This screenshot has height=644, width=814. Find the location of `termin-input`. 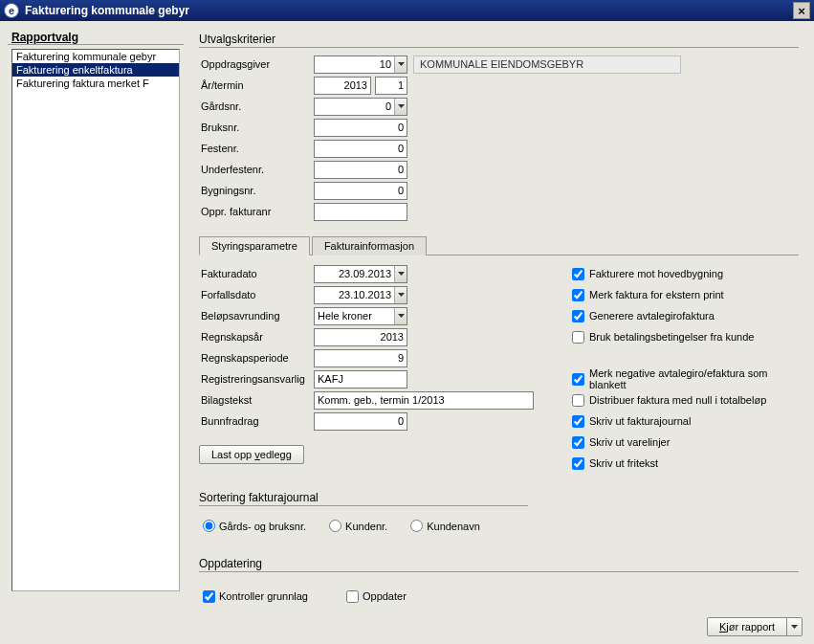

termin-input is located at coordinates (391, 86).